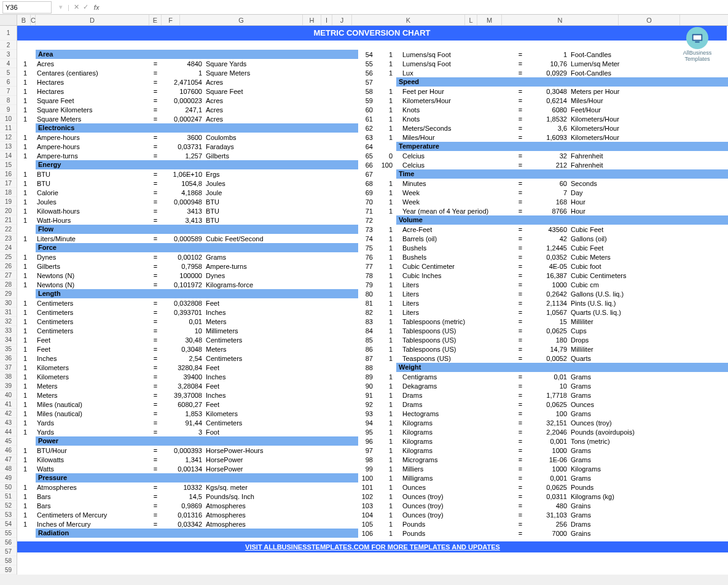 Image resolution: width=728 pixels, height=585 pixels. What do you see at coordinates (9, 230) in the screenshot?
I see `row-header-22: 22` at bounding box center [9, 230].